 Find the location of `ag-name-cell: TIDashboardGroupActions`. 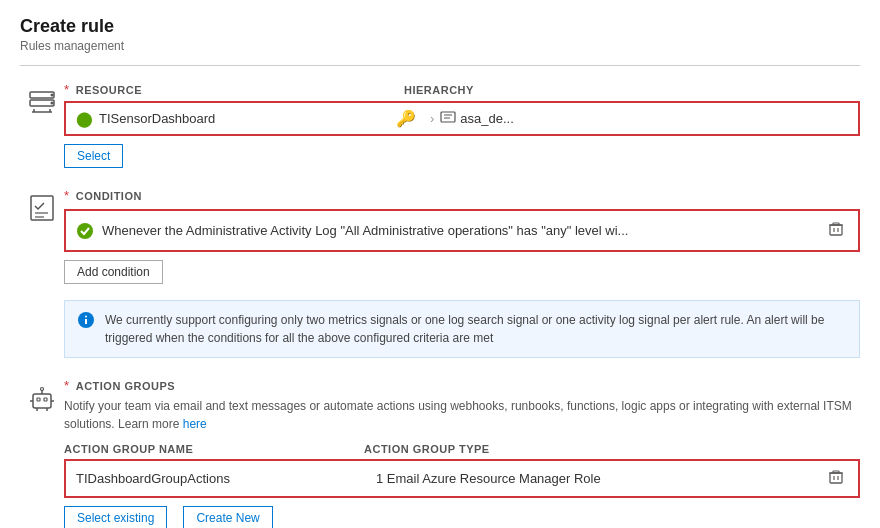

ag-name-cell: TIDashboardGroupActions is located at coordinates (226, 478).